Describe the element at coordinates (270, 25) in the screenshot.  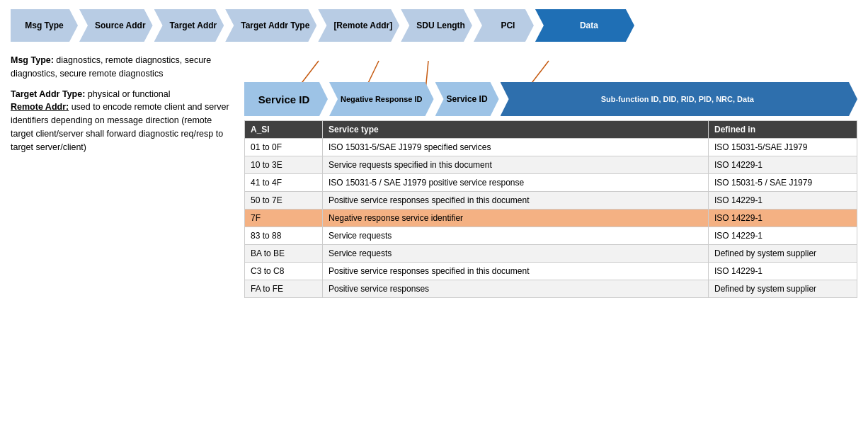
I see `arrow-target-addr-type: Target Addr Type` at that location.